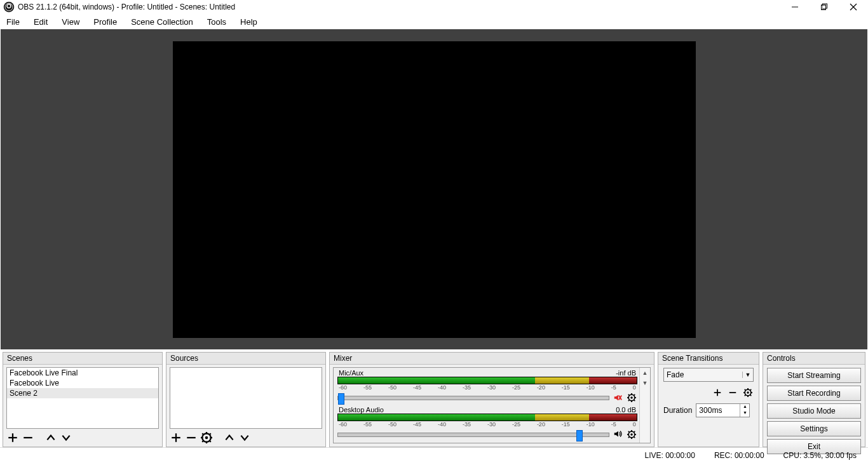  Describe the element at coordinates (351, 373) in the screenshot. I see `channel-name: Mic/Aux` at that location.